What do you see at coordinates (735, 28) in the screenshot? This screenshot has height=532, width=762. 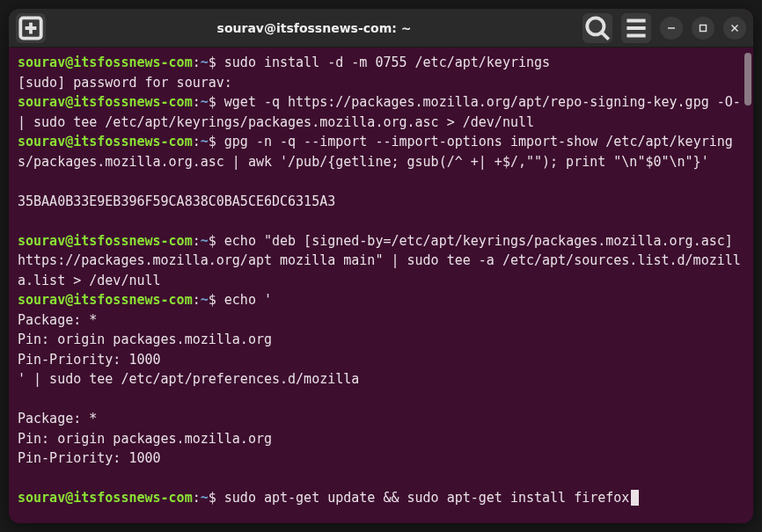 I see `close-button` at bounding box center [735, 28].